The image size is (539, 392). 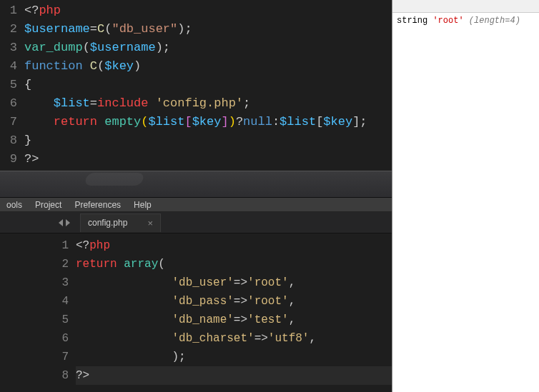 What do you see at coordinates (495, 21) in the screenshot?
I see `output-length: (length=4)` at bounding box center [495, 21].